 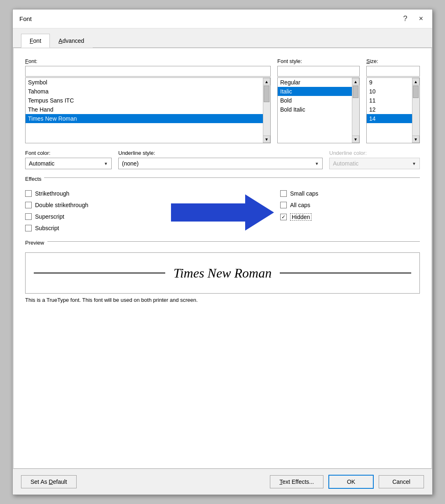 I want to click on list-item-selected: 14, so click(x=393, y=119).